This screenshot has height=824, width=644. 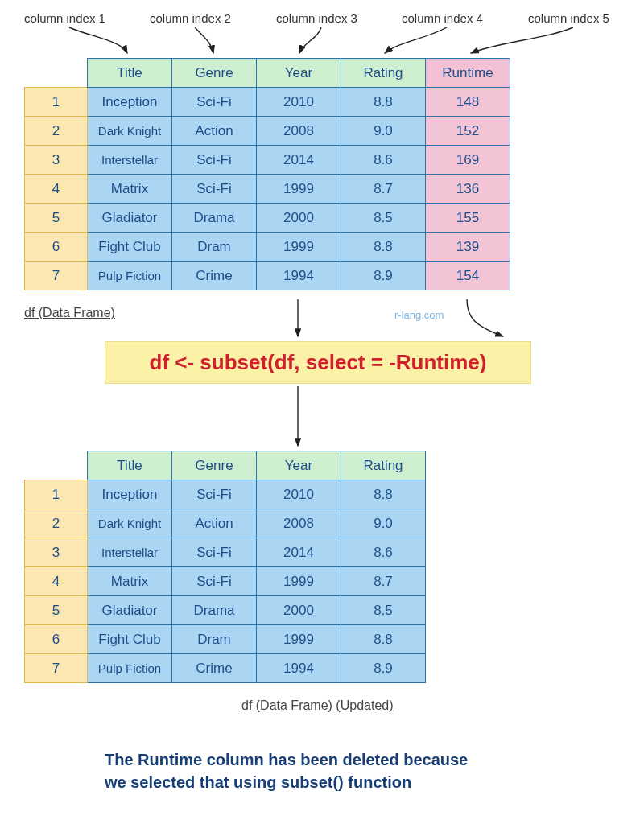 What do you see at coordinates (485, 318) in the screenshot?
I see `arrow-runtime-to-code` at bounding box center [485, 318].